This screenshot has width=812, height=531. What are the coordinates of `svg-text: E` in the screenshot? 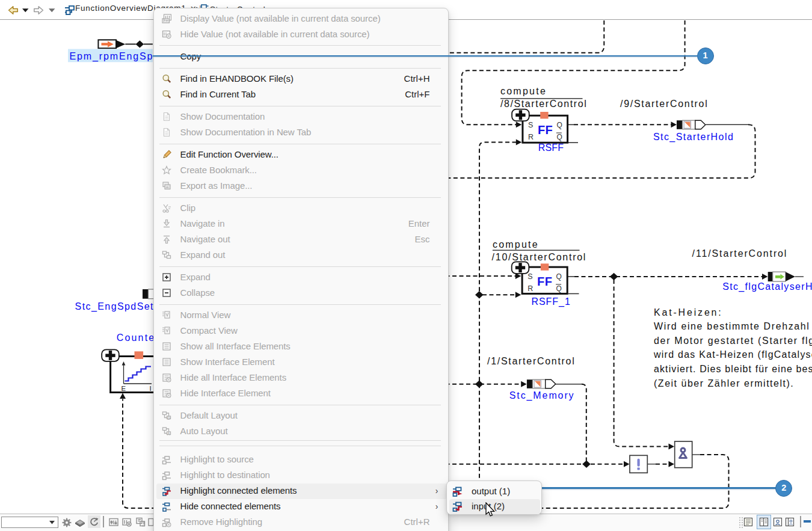 It's located at (124, 388).